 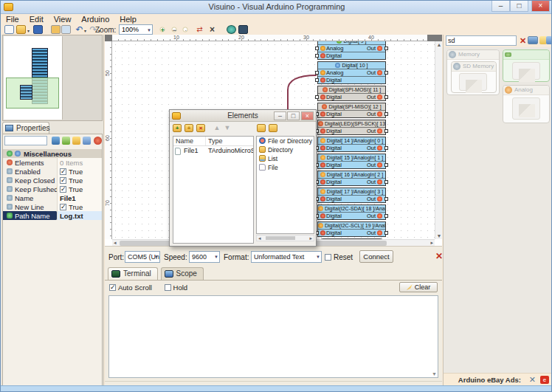 What do you see at coordinates (63, 19) in the screenshot?
I see `menu-view: View` at bounding box center [63, 19].